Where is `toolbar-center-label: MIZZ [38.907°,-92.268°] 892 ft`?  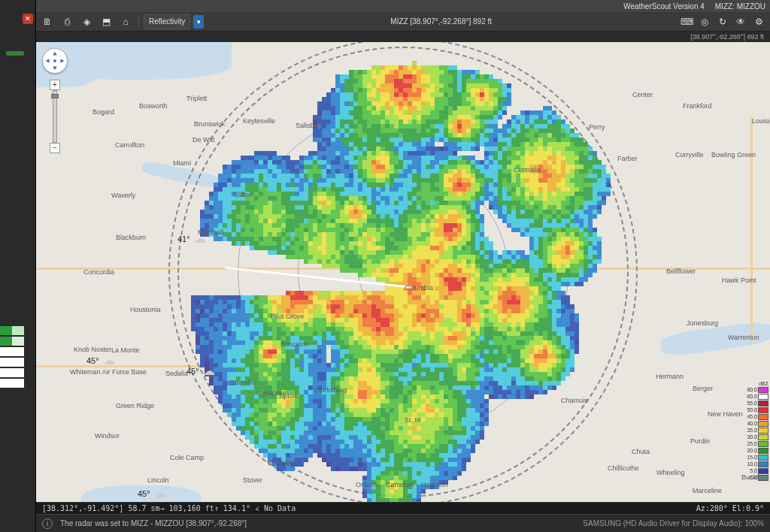 toolbar-center-label: MIZZ [38.907°,-92.268°] 892 ft is located at coordinates (441, 21).